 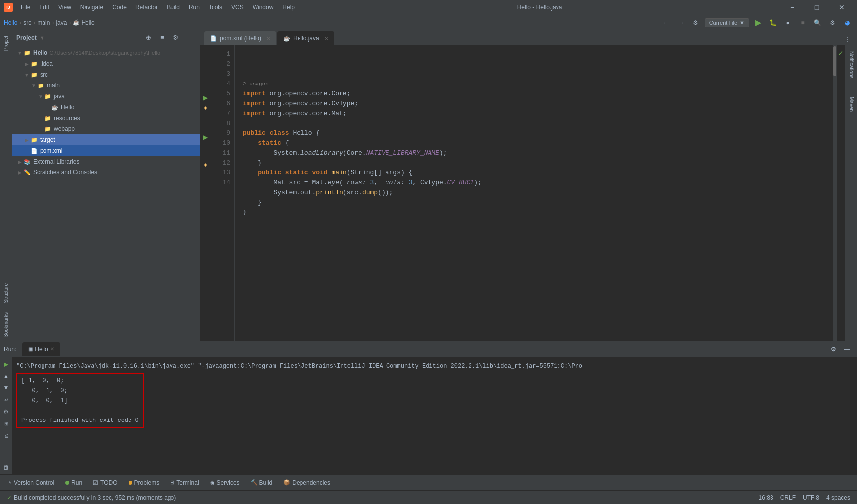 What do you see at coordinates (268, 39) in the screenshot?
I see `tab-close-pom: ✕` at bounding box center [268, 39].